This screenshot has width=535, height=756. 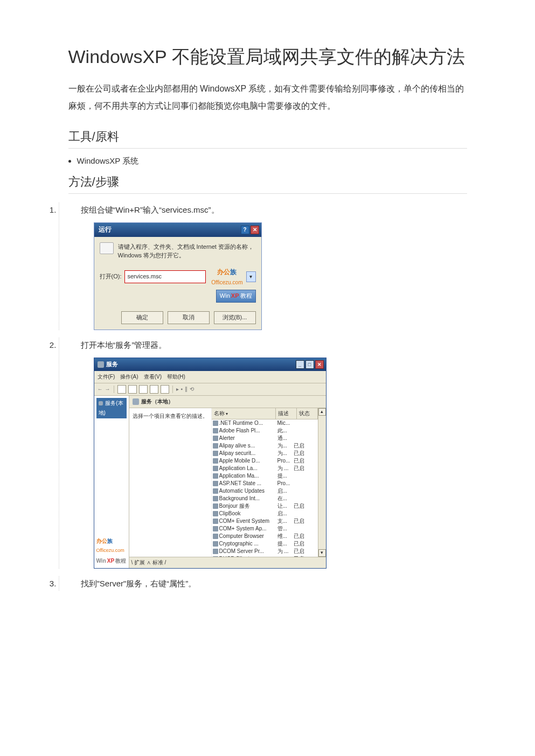 What do you see at coordinates (192, 389) in the screenshot?
I see `toolbar-restart-icon: ⟲` at bounding box center [192, 389].